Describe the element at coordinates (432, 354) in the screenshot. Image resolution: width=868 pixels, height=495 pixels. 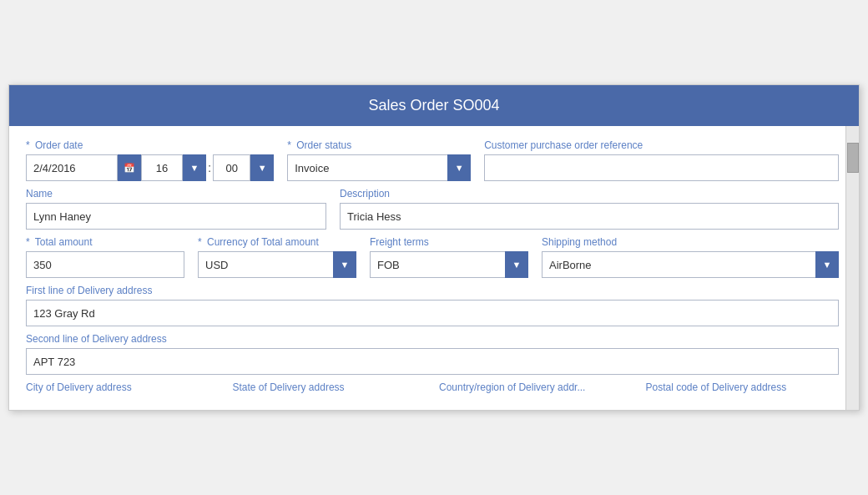
I see `delivery-address-line2-group: Second line of Delivery address` at that location.